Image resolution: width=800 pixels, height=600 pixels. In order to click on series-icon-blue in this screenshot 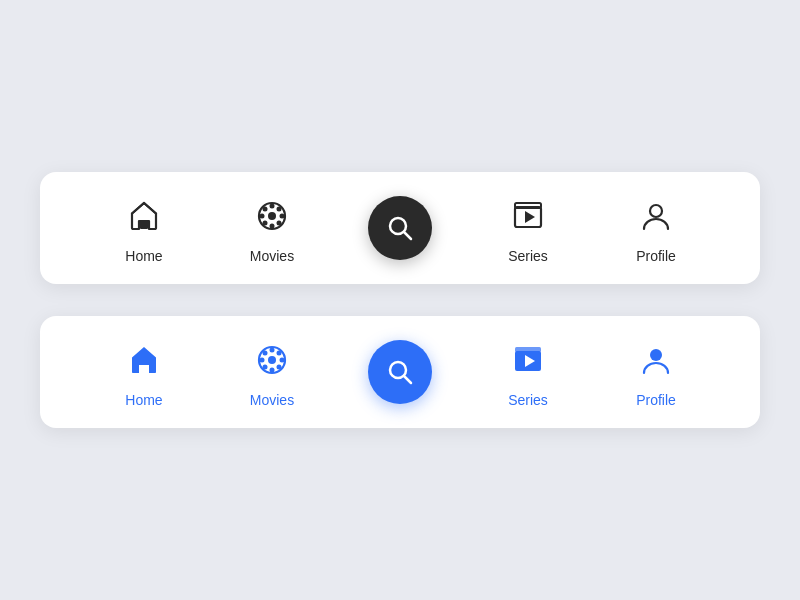, I will do `click(528, 360)`.